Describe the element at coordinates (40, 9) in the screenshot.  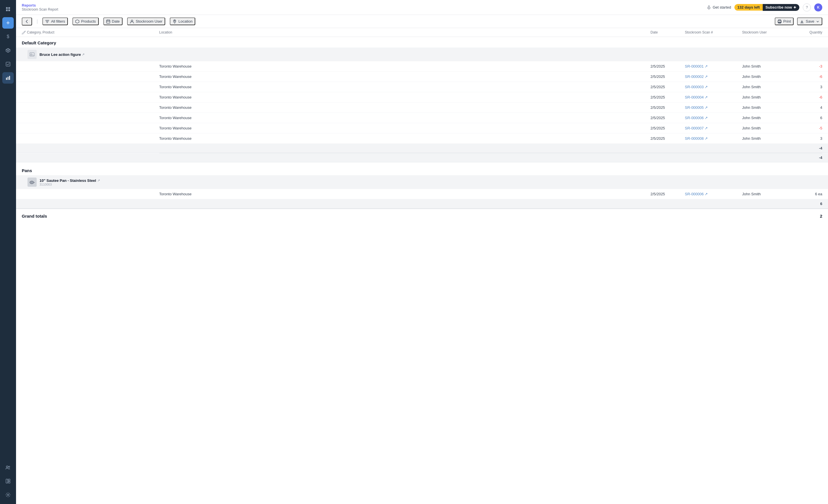
I see `report-subtitle: Stockroom Scan Report` at that location.